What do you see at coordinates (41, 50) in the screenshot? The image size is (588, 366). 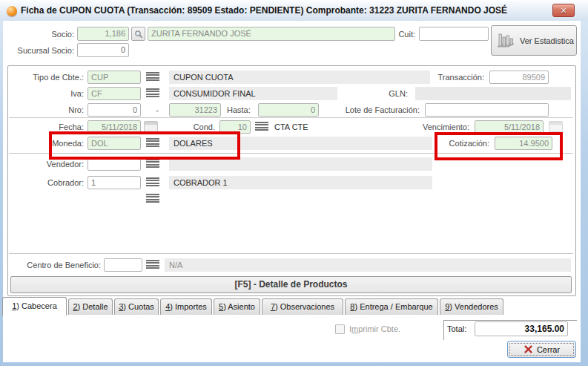 I see `sucursal-socio-label: Sucursal Socio:` at bounding box center [41, 50].